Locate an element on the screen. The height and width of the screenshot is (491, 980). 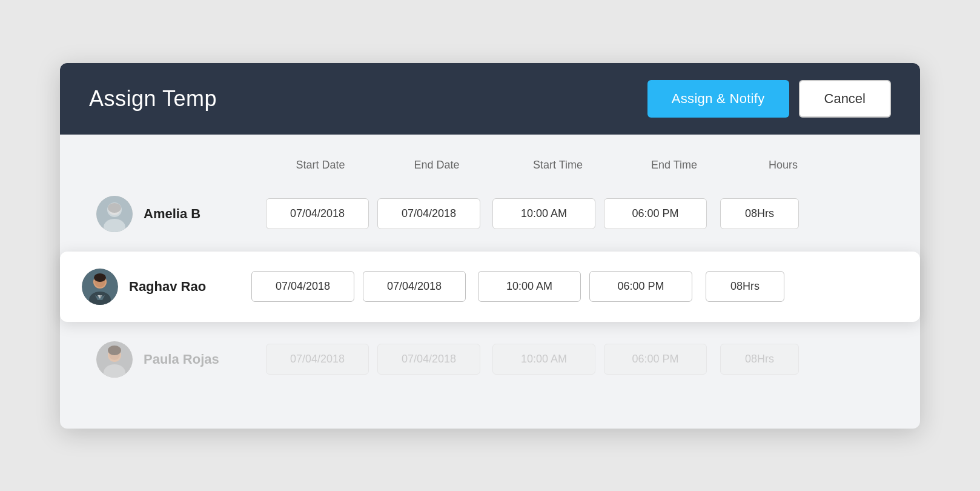
end-date-raghav-rao: 07/04/2018 is located at coordinates (414, 286).